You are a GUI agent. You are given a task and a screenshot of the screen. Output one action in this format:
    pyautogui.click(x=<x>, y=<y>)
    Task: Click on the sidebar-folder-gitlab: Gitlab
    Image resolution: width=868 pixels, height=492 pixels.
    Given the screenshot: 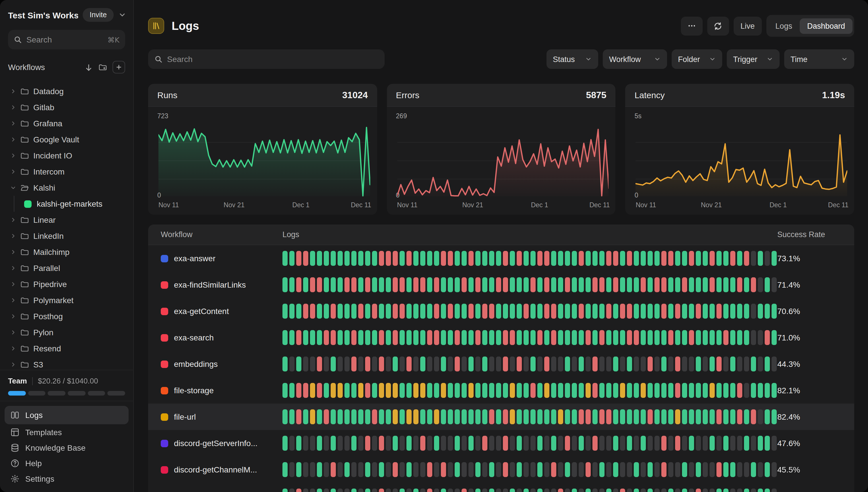 What is the action you would take?
    pyautogui.click(x=67, y=107)
    